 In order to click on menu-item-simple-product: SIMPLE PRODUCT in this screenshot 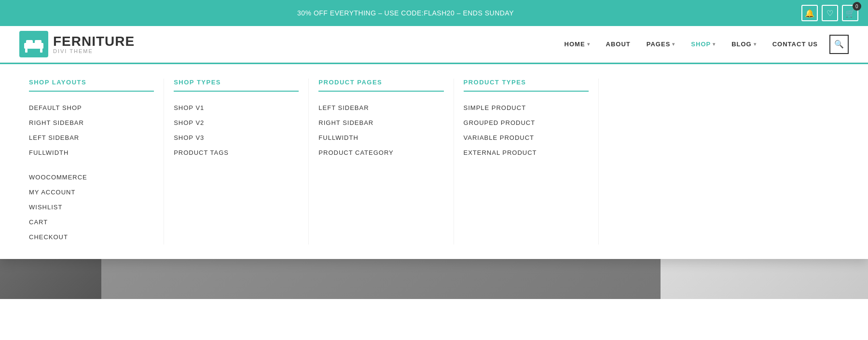, I will do `click(526, 108)`.